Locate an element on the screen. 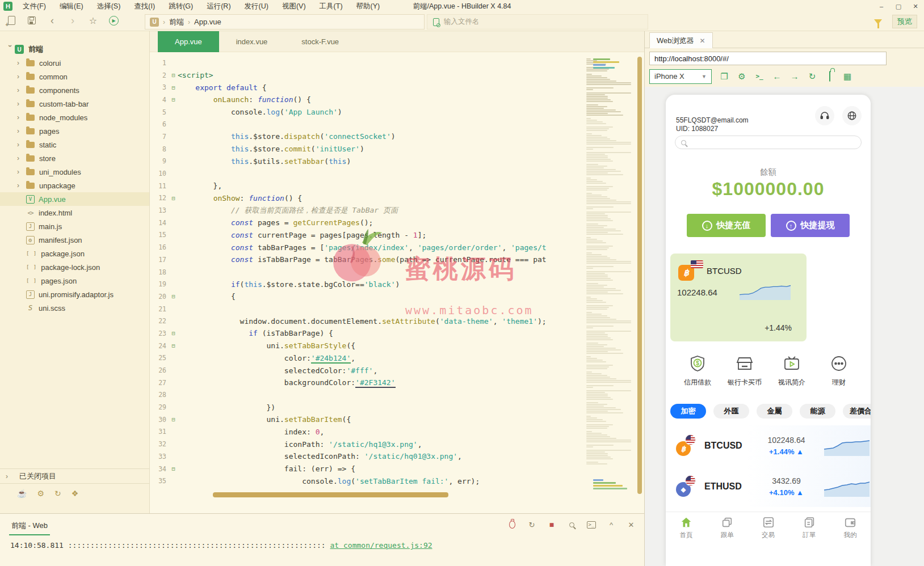  code-line: 11 }, is located at coordinates (369, 186).